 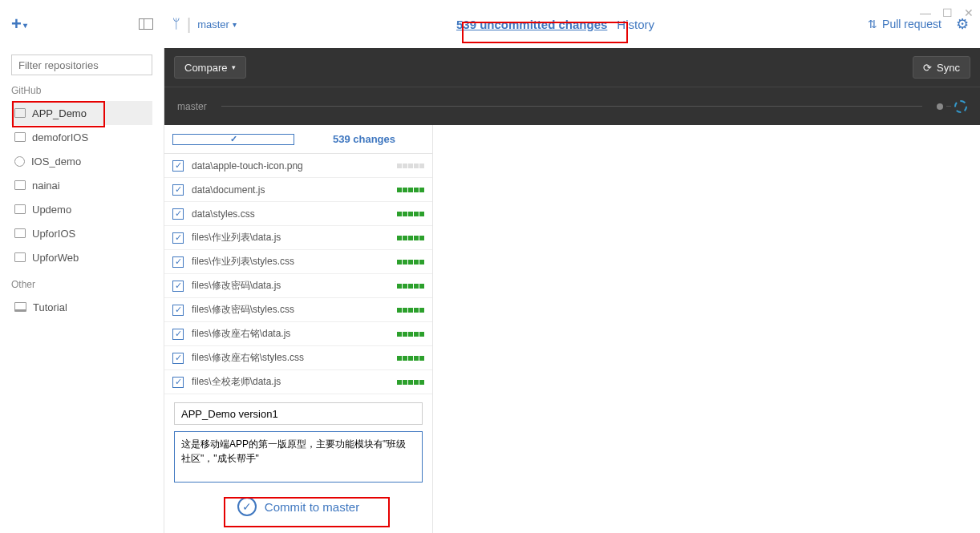 I want to click on repo-label: UpforWeb, so click(x=55, y=258).